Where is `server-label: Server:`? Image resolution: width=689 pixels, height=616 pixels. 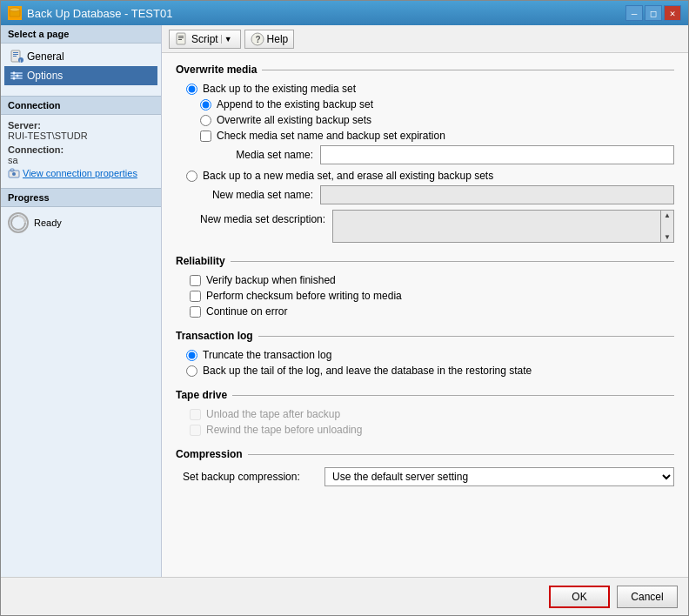
server-label: Server: is located at coordinates (81, 125).